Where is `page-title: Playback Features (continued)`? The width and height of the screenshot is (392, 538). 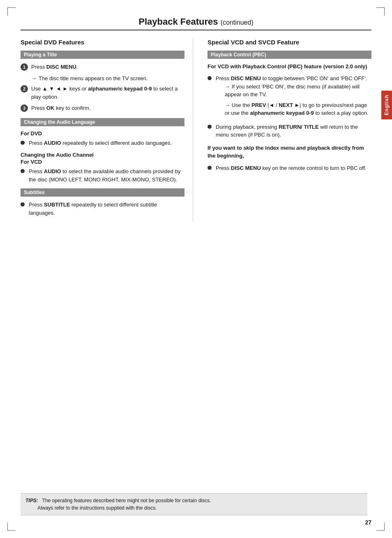
page-title: Playback Features (continued) is located at coordinates (196, 23).